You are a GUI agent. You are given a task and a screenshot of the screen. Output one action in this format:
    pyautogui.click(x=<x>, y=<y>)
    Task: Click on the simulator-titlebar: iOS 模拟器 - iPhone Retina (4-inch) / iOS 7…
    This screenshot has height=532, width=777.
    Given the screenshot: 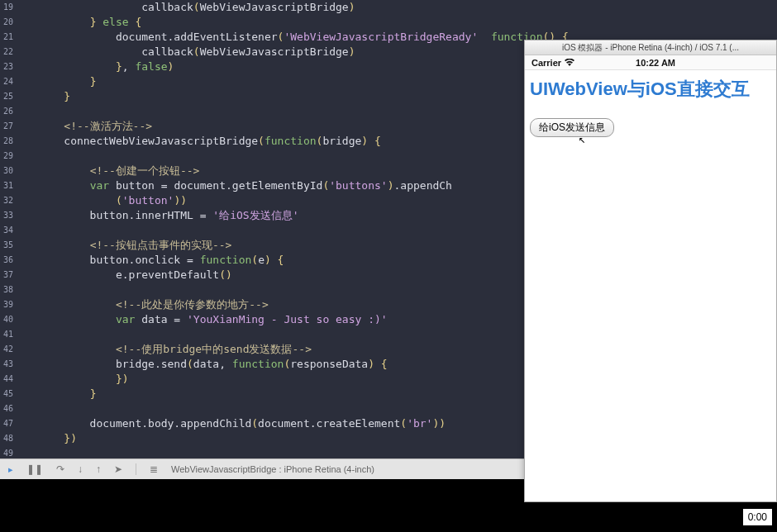 What is the action you would take?
    pyautogui.click(x=651, y=48)
    